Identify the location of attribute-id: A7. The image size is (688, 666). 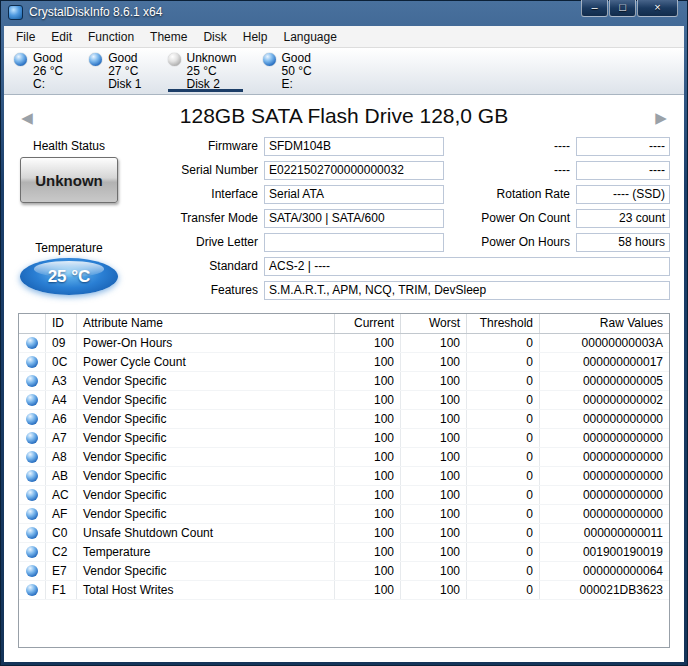
(62, 438).